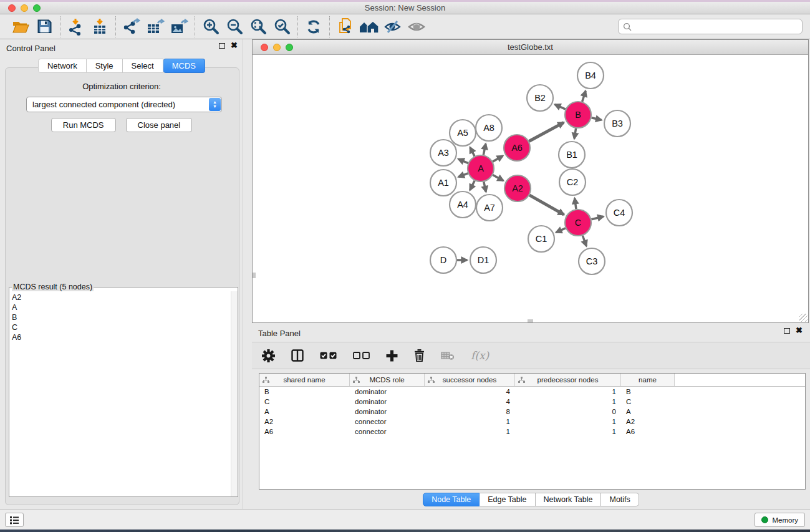  What do you see at coordinates (530, 321) in the screenshot?
I see `horizontal-scrollbar-stub` at bounding box center [530, 321].